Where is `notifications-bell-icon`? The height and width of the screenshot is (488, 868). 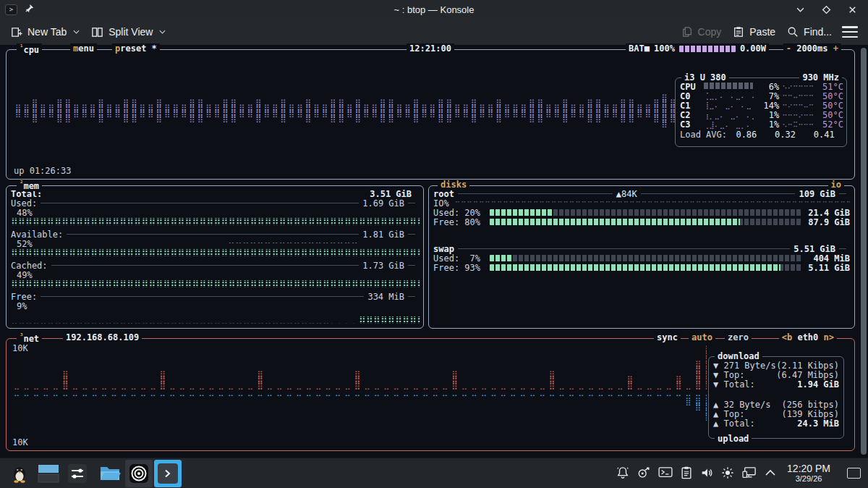 notifications-bell-icon is located at coordinates (623, 473).